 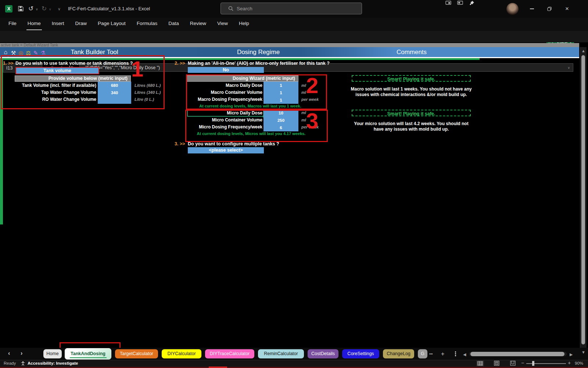 I want to click on present-in-meeting-icon, so click(x=448, y=3).